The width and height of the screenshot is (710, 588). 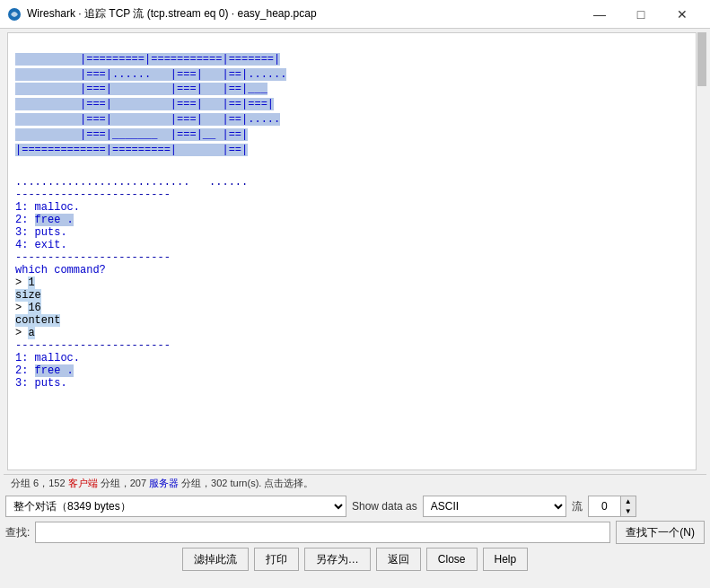 What do you see at coordinates (355, 483) in the screenshot?
I see `status-bar: 分组 6，152 客户端 分组，207 服务器 分组，302 turn(s). …` at bounding box center [355, 483].